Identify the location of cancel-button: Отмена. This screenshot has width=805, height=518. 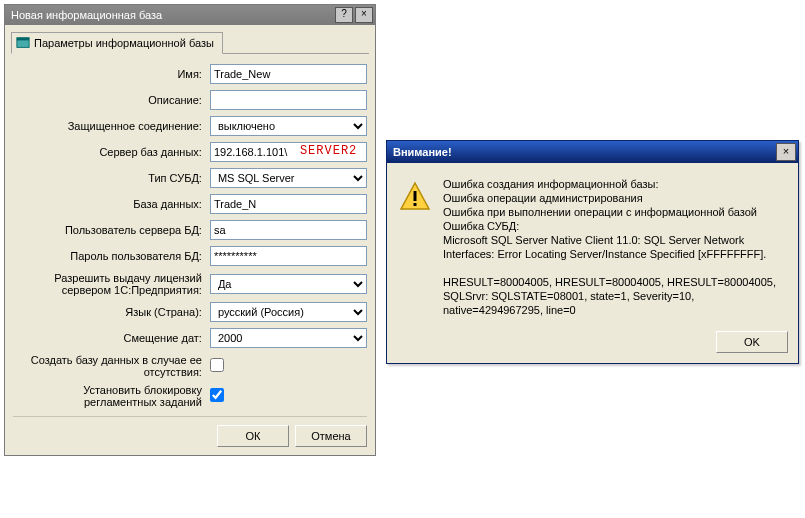
(331, 436).